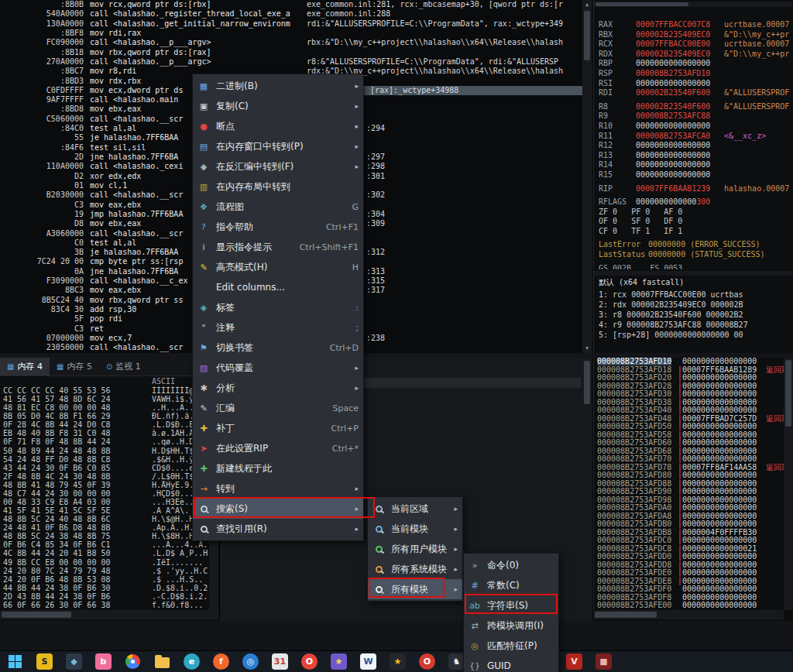  What do you see at coordinates (694, 146) in the screenshot?
I see `register-row: R120000000000000000` at bounding box center [694, 146].